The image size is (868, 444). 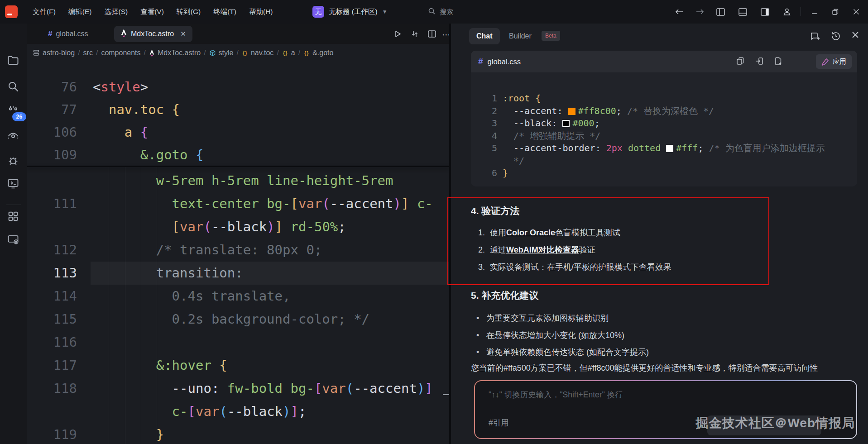 What do you see at coordinates (385, 12) in the screenshot?
I see `chevron-down-icon: ▼` at bounding box center [385, 12].